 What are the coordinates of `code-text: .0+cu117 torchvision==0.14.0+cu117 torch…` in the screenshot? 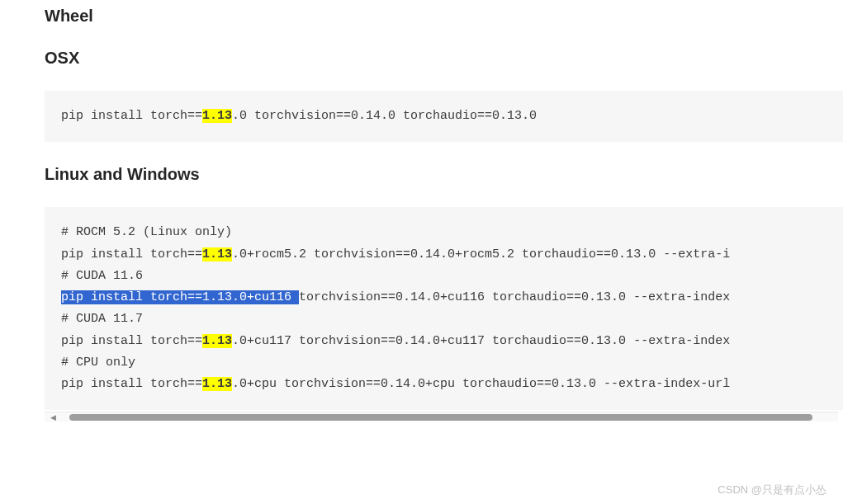 It's located at (481, 341).